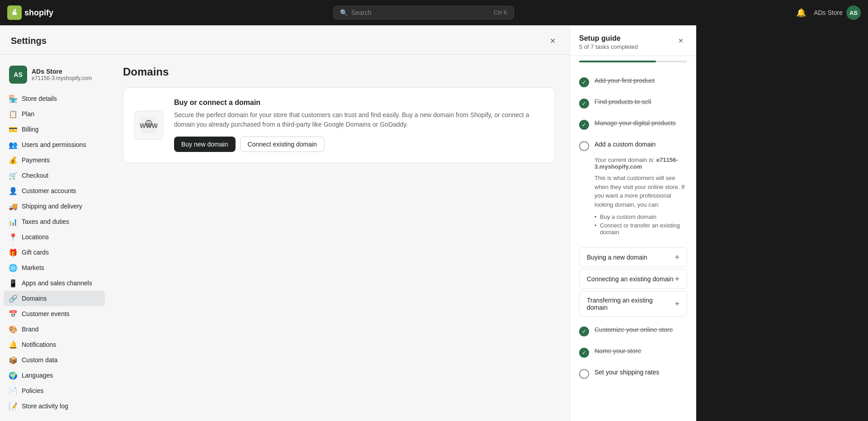  I want to click on sidebar-item-notifications: 🔔 Notifications, so click(54, 345).